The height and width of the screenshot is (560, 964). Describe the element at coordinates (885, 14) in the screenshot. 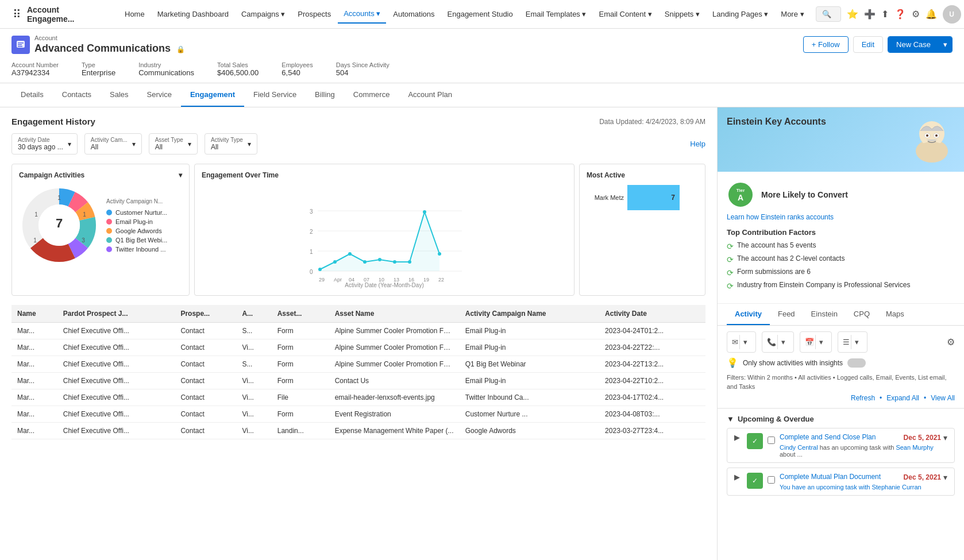

I see `cloud-icon: ⬆` at that location.